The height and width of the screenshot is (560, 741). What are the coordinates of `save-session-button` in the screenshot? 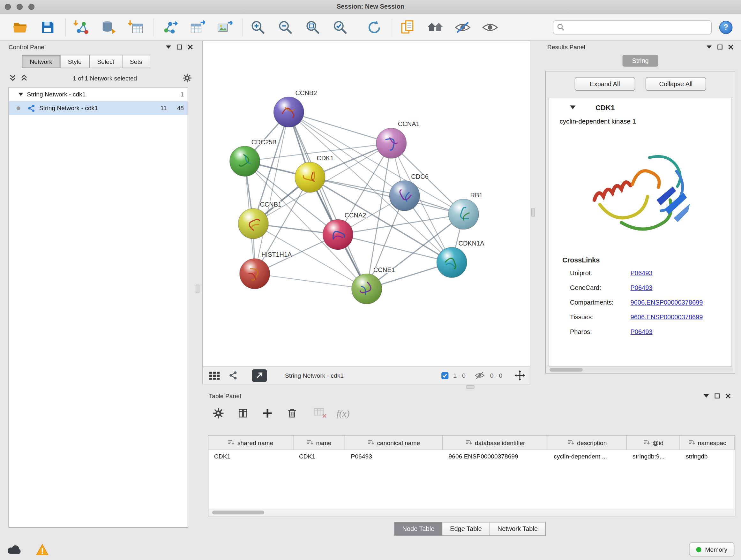 It's located at (48, 27).